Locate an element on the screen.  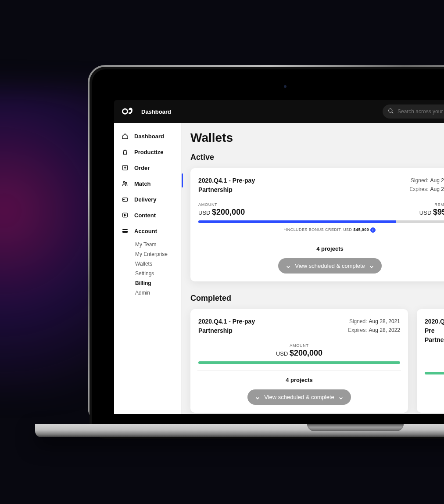
sidebar-item-delivery: Delivery is located at coordinates (147, 199).